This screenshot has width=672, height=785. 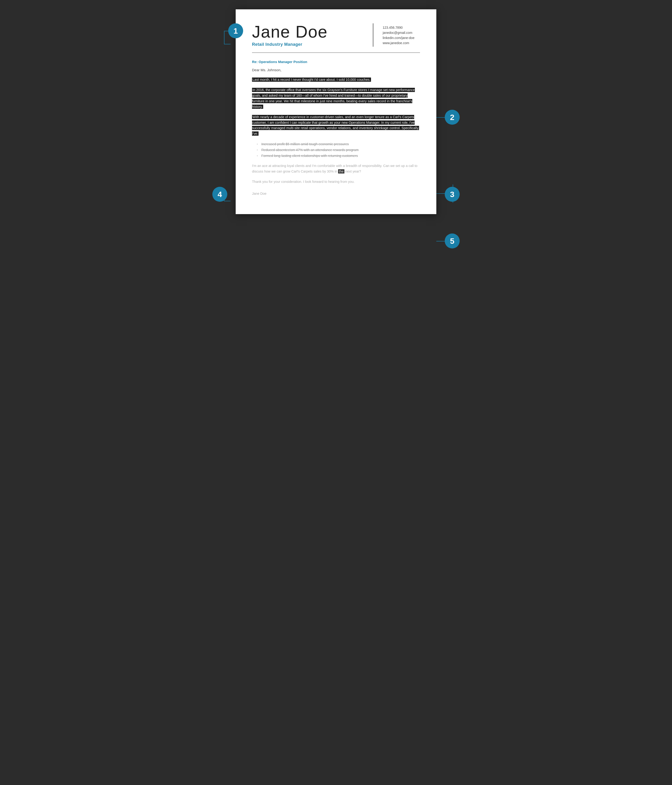 I want to click on paragraph-4-inline-highlight: the, so click(x=341, y=171).